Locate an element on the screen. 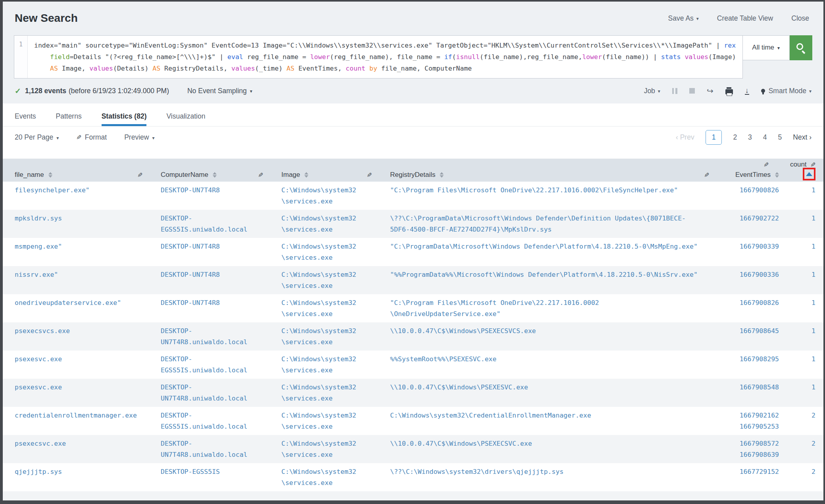 This screenshot has height=504, width=825. column-header-count: count ✎ is located at coordinates (797, 171).